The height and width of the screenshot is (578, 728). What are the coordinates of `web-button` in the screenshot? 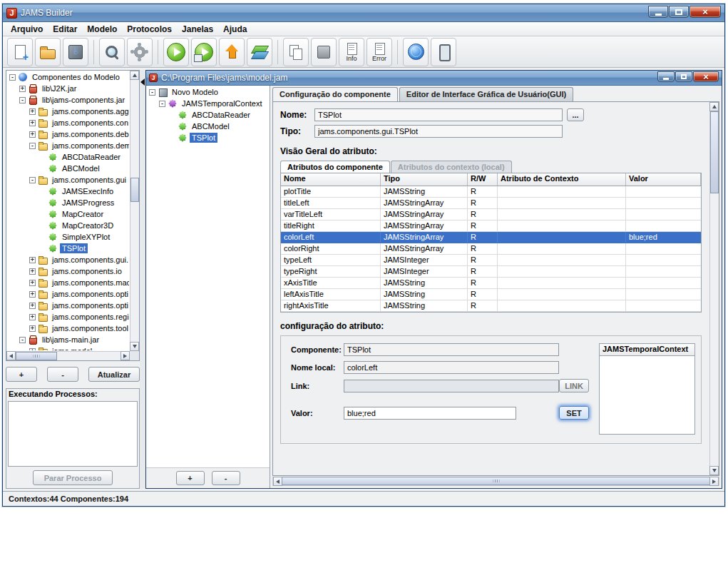 It's located at (416, 52).